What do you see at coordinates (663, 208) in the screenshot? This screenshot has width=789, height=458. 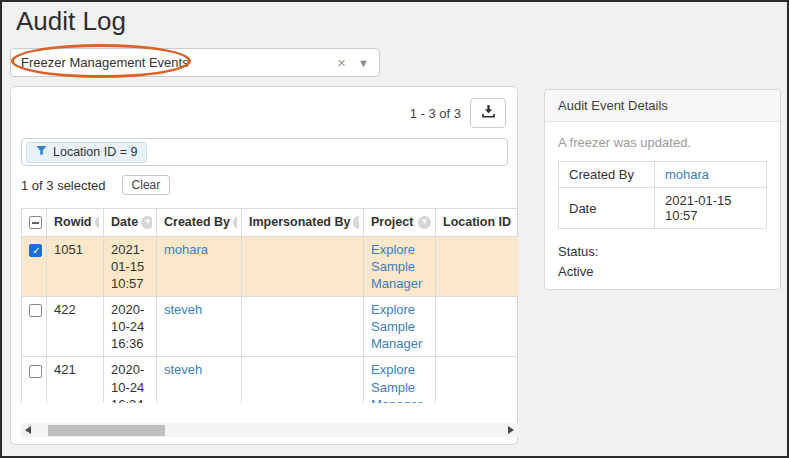 I see `details-row: Date 2021-01-15 10:57` at bounding box center [663, 208].